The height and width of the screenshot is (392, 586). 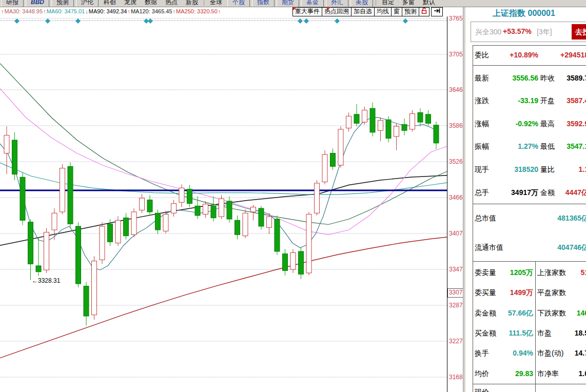 What do you see at coordinates (388, 3) in the screenshot?
I see `tab-自定: 自定` at bounding box center [388, 3].